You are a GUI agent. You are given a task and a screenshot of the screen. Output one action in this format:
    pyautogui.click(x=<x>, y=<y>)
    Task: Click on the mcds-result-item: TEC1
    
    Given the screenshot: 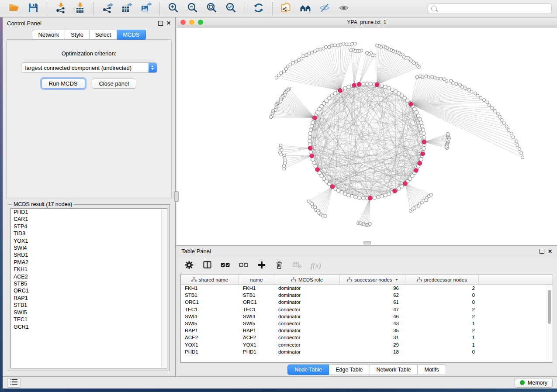 What is the action you would take?
    pyautogui.click(x=89, y=320)
    